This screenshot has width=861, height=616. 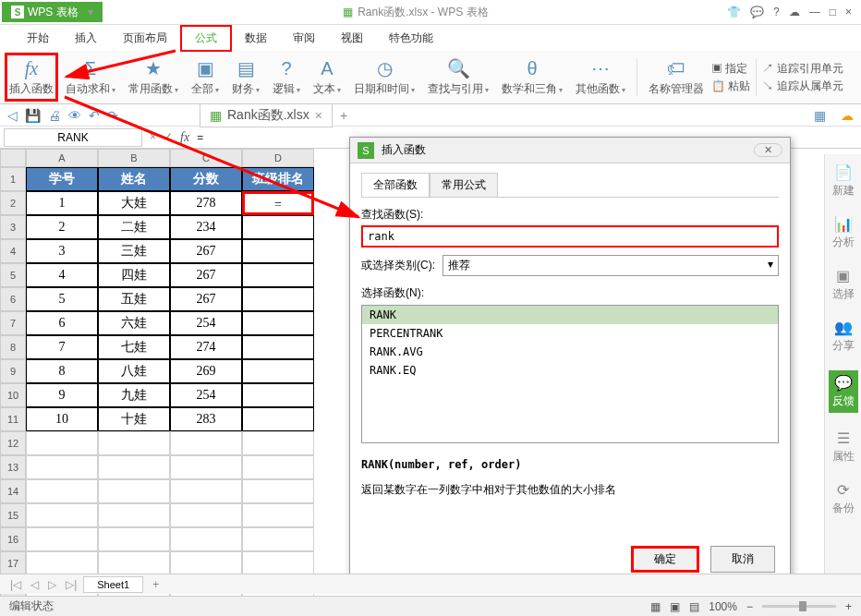 I want to click on select-all-corner, so click(x=13, y=158).